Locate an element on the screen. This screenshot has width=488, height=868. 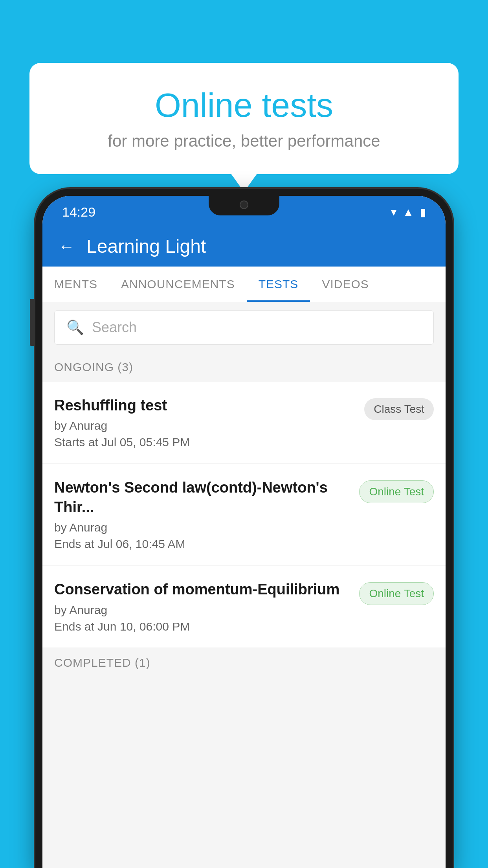
completed-title: COMPLETED (1) is located at coordinates (102, 663).